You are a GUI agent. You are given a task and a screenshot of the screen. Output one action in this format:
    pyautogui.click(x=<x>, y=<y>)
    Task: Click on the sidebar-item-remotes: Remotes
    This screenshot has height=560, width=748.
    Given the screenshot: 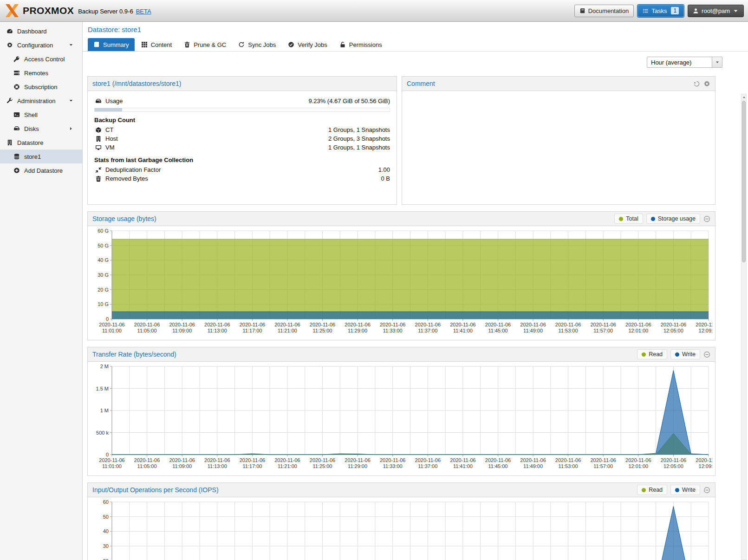 What is the action you would take?
    pyautogui.click(x=41, y=73)
    